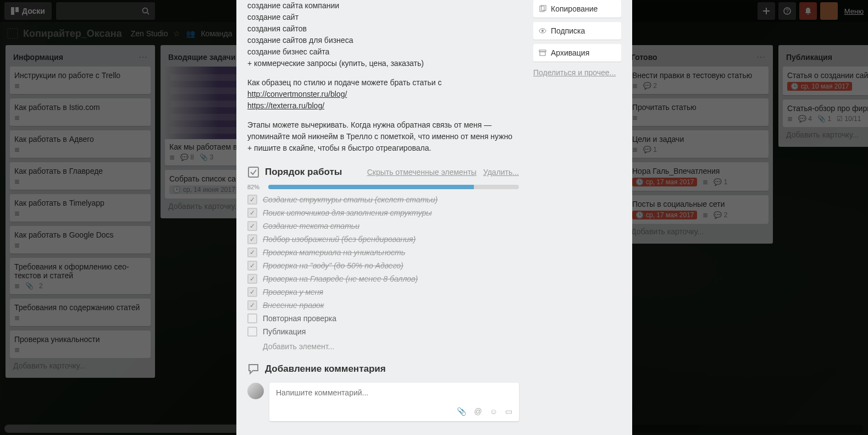 This screenshot has height=435, width=868. Describe the element at coordinates (391, 346) in the screenshot. I see `add-checklist-item: Добавить элемент...` at that location.